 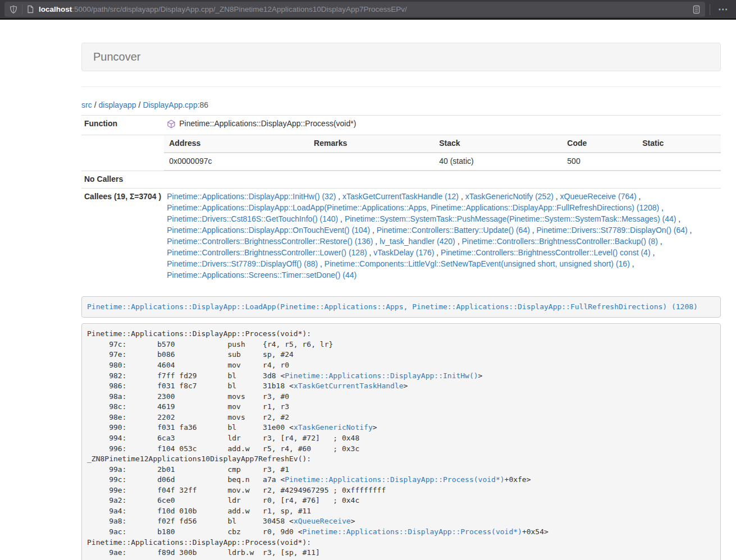 I want to click on callee-link: lv_task_handler (420), so click(x=418, y=241).